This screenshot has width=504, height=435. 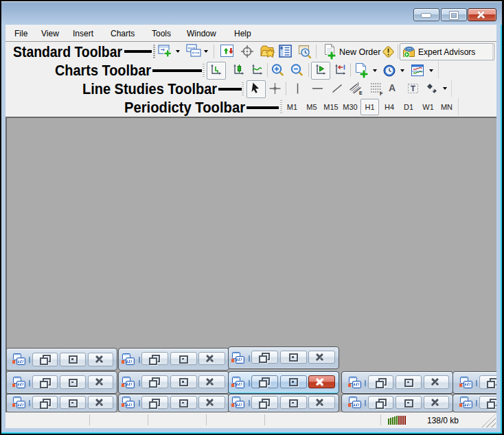 What do you see at coordinates (361, 93) in the screenshot?
I see `svg-text: E` at bounding box center [361, 93].